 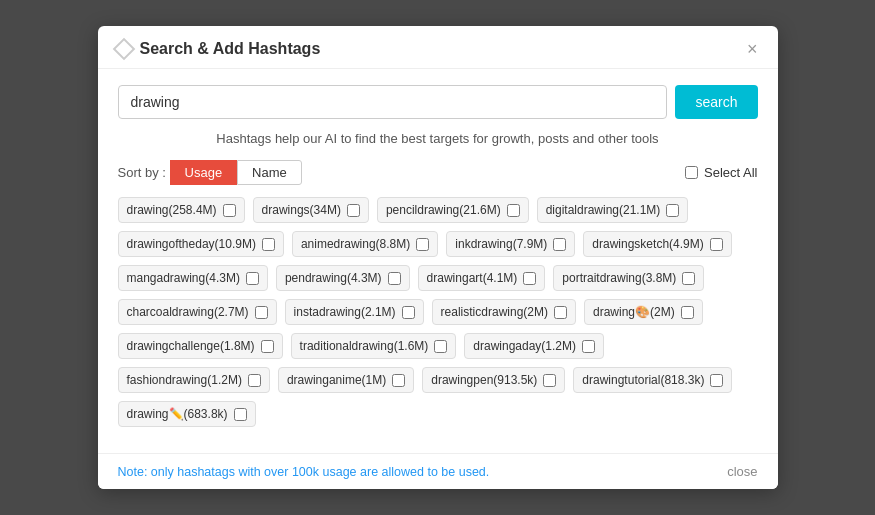 What do you see at coordinates (194, 380) in the screenshot?
I see `list-item: fashiondrawing(1.2M)` at bounding box center [194, 380].